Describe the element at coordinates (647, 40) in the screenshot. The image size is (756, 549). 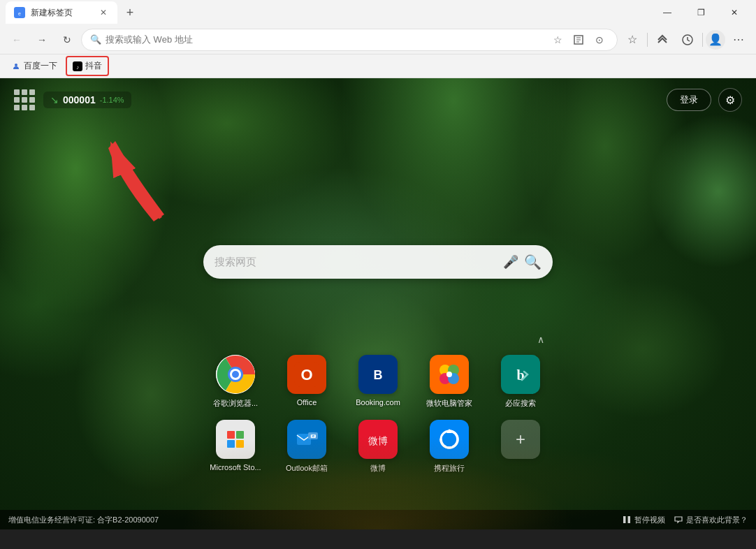
I see `divider` at that location.